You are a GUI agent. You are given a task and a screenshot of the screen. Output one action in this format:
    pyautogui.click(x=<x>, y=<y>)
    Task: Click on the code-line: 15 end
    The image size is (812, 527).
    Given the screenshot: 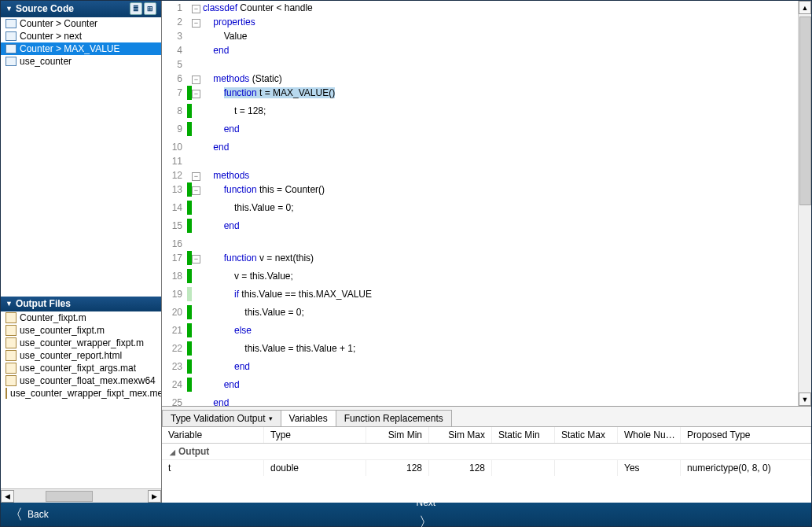 What is the action you would take?
    pyautogui.click(x=479, y=228)
    